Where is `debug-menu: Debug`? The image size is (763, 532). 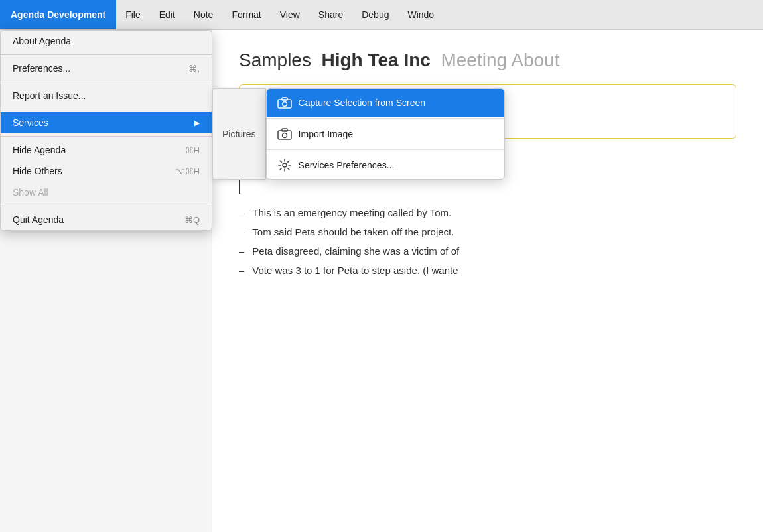 debug-menu: Debug is located at coordinates (376, 15).